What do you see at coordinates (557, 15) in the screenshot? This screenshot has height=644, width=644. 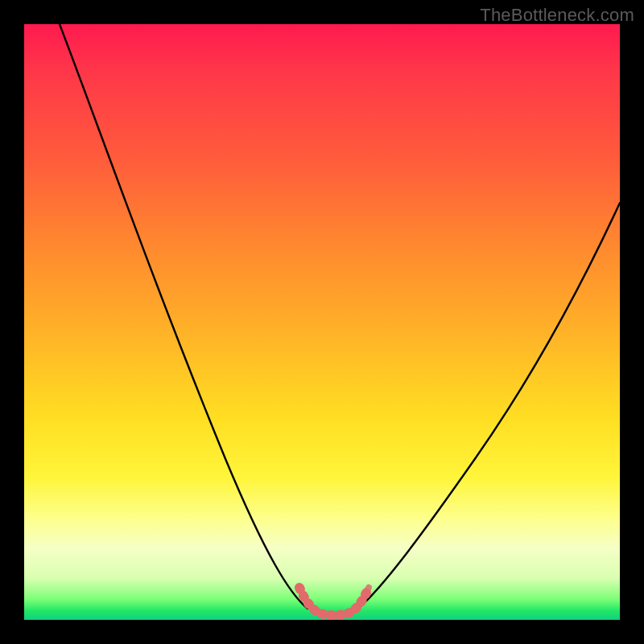 I see `watermark-text: TheBottleneck.com` at bounding box center [557, 15].